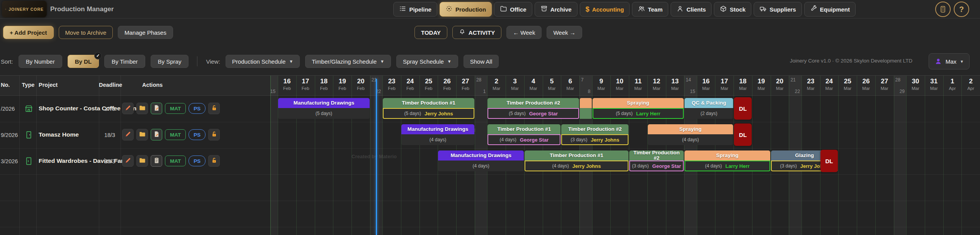  What do you see at coordinates (761, 86) in the screenshot?
I see `date-header-cell: 19Mar` at bounding box center [761, 86].